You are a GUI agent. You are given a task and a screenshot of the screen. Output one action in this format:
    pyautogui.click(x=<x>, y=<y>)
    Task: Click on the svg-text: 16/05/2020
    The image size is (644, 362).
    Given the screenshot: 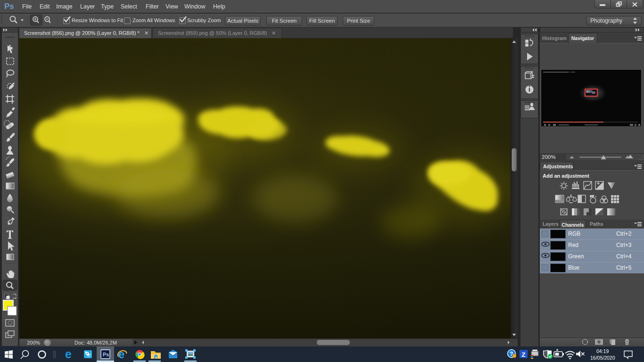 What is the action you would take?
    pyautogui.click(x=603, y=358)
    